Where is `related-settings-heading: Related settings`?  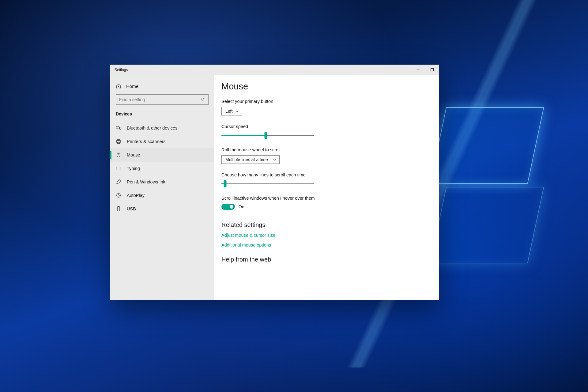
related-settings-heading: Related settings is located at coordinates (324, 225).